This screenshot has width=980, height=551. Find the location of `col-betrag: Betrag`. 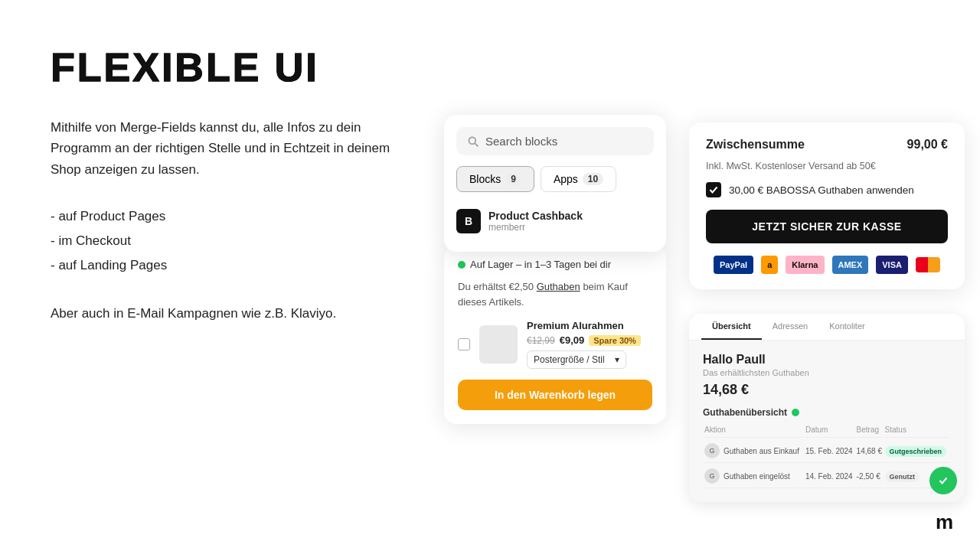

col-betrag: Betrag is located at coordinates (870, 432).